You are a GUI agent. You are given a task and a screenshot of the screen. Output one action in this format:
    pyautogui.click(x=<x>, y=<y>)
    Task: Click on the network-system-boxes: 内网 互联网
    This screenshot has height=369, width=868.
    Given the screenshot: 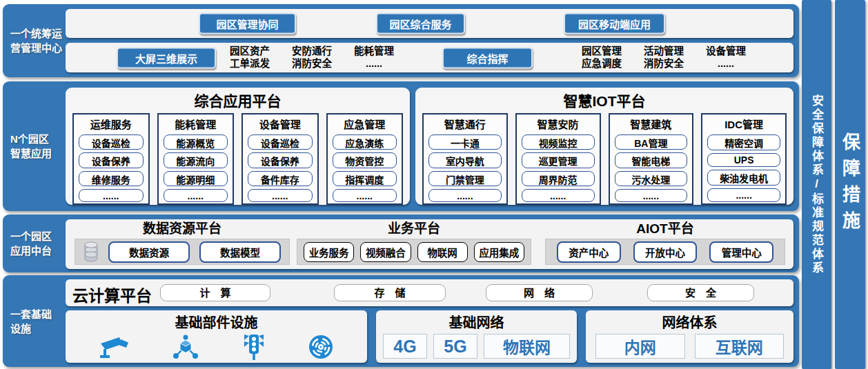 What is the action you would take?
    pyautogui.click(x=690, y=346)
    